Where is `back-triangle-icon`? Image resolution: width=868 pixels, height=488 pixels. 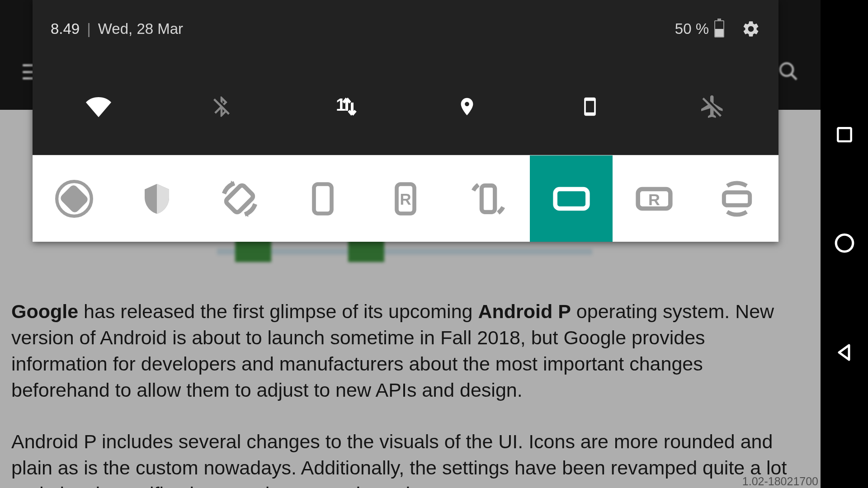
back-triangle-icon is located at coordinates (844, 352).